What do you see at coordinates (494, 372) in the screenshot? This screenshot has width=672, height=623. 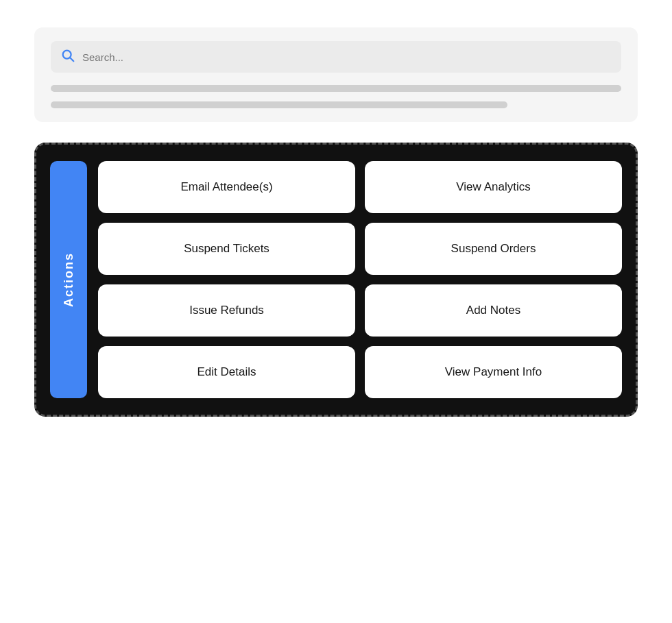 I see `view-payment-info-button: View Payment Info` at bounding box center [494, 372].